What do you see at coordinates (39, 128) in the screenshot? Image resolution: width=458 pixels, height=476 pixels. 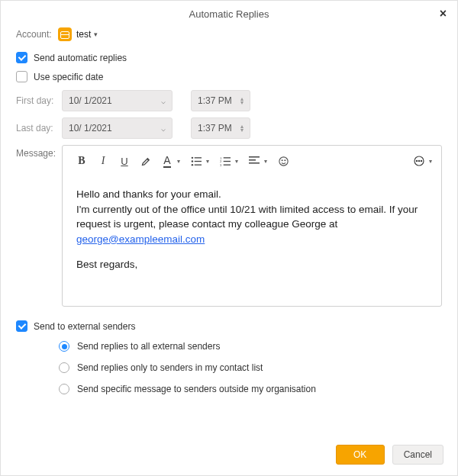 I see `last-day-label: Last day:` at bounding box center [39, 128].